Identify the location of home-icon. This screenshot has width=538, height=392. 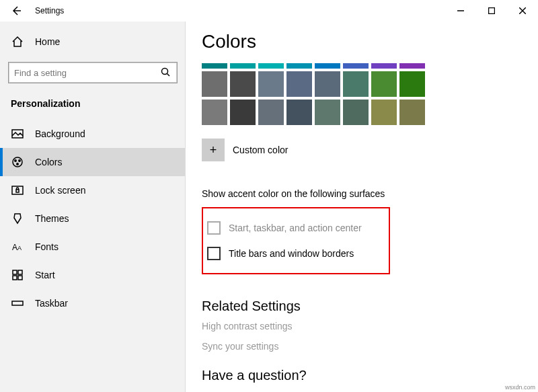
(17, 42).